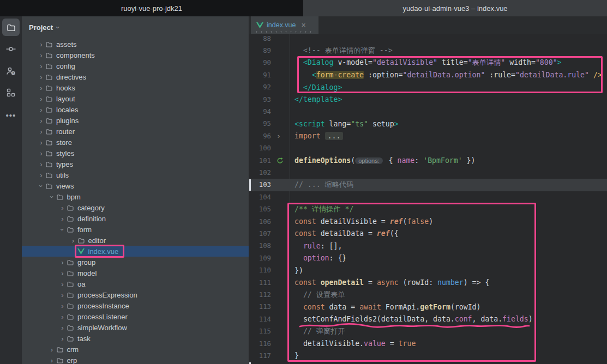 The height and width of the screenshot is (364, 607). Describe the element at coordinates (262, 75) in the screenshot. I see `line-number: 91` at that location.